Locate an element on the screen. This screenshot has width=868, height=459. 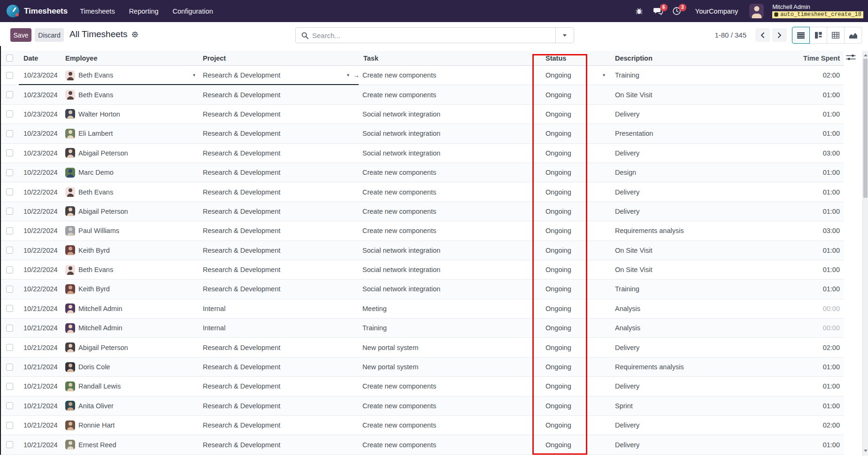
search-input is located at coordinates (434, 35).